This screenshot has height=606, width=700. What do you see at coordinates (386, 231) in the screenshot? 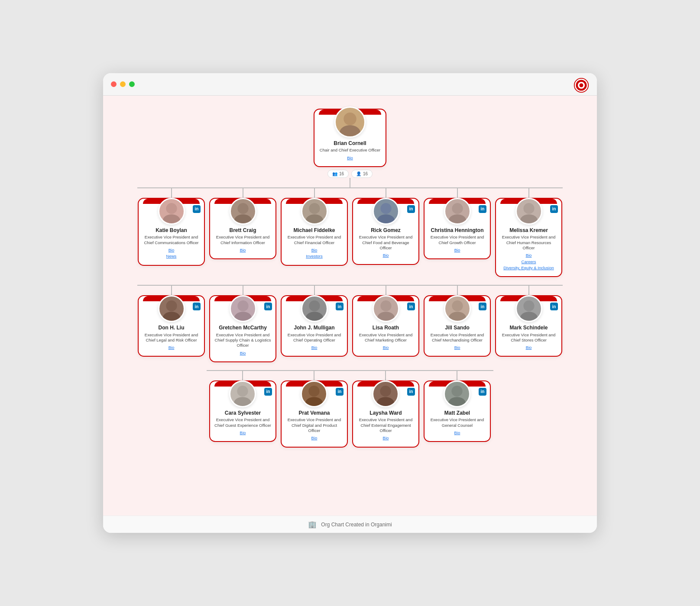
I see `card-rick-gomez: in Rick Gomez Executive Vice President a…` at bounding box center [386, 231].